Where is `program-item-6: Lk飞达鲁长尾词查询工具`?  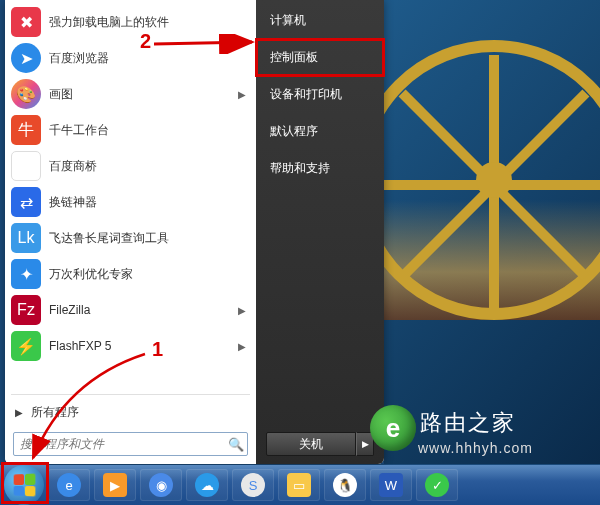 program-item-6: Lk飞达鲁长尾词查询工具 is located at coordinates (130, 238).